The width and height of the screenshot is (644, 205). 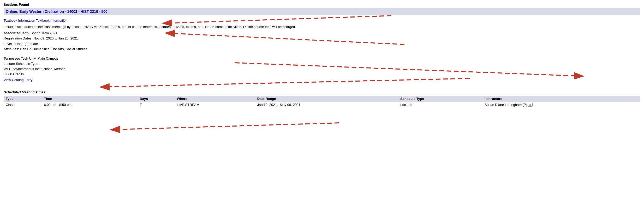 What do you see at coordinates (322, 64) in the screenshot?
I see `schedule-type-line: Lecture Schedule Type` at bounding box center [322, 64].